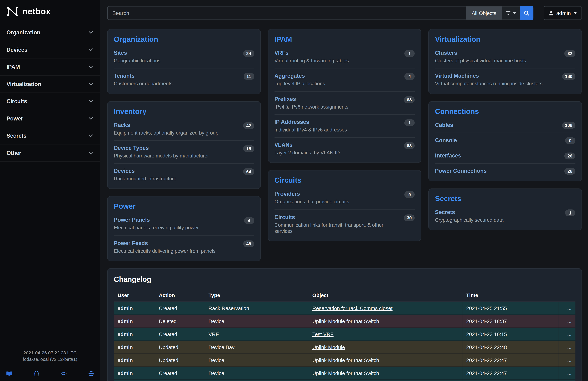 The image size is (588, 381). I want to click on search-input, so click(287, 13).